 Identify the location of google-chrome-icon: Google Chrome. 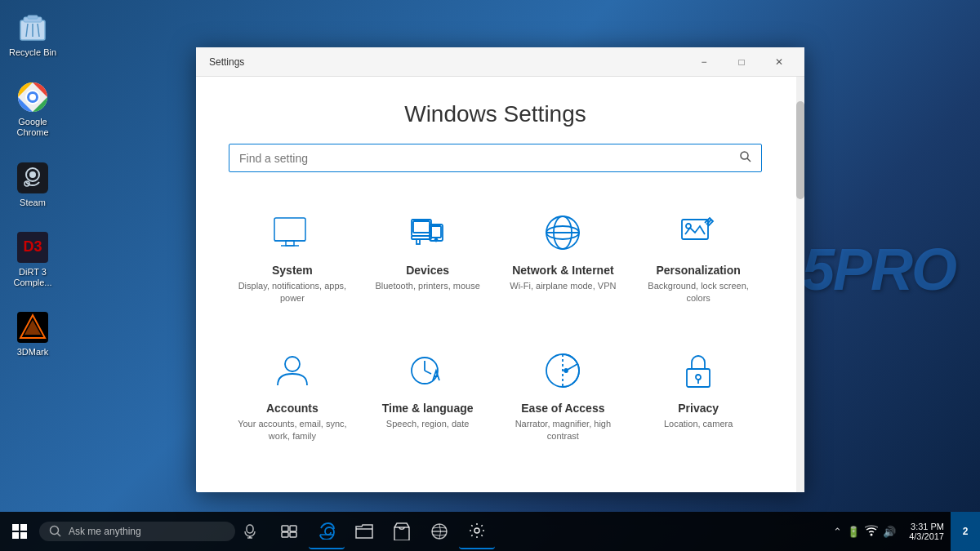
(33, 109).